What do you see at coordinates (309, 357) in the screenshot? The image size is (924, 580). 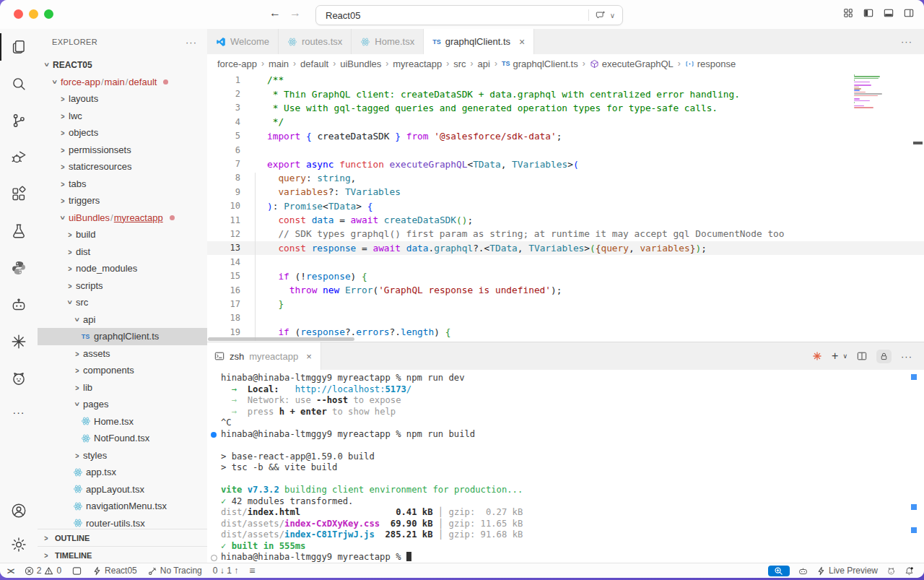 I see `close-terminal-icon: ×` at bounding box center [309, 357].